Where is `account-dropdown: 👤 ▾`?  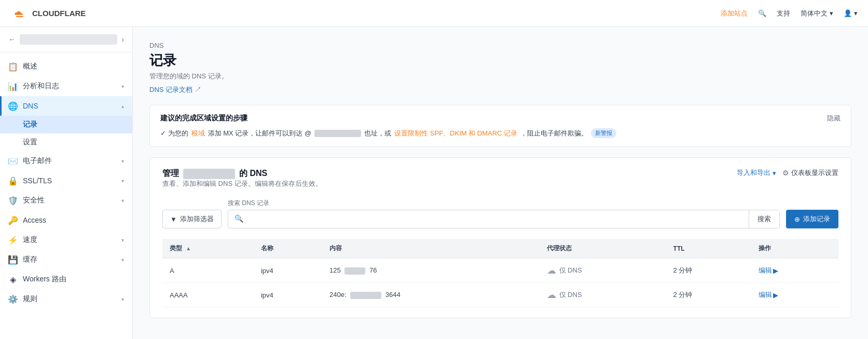
account-dropdown: 👤 ▾ is located at coordinates (851, 13).